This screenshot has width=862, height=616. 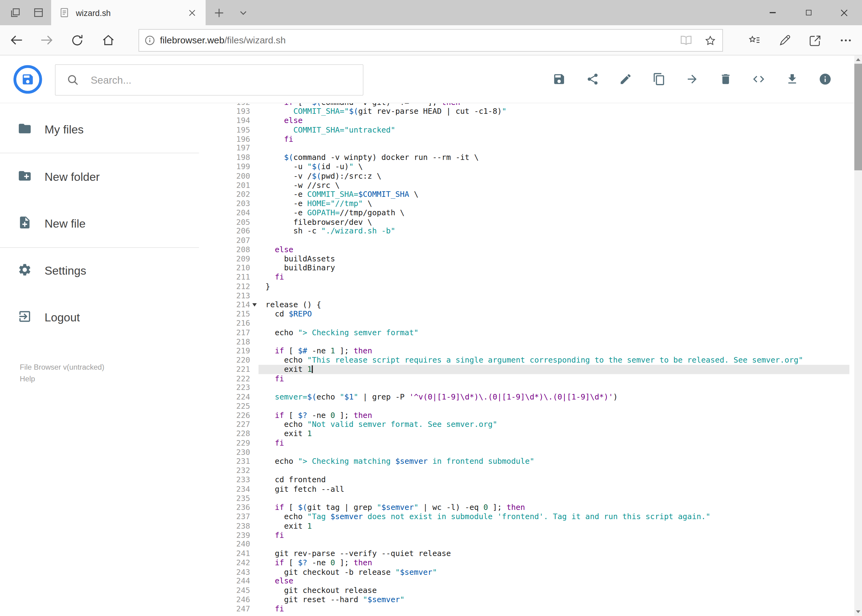 I want to click on code-line-198: 198 $(command -v winpty) docker run --rm…, so click(x=536, y=157).